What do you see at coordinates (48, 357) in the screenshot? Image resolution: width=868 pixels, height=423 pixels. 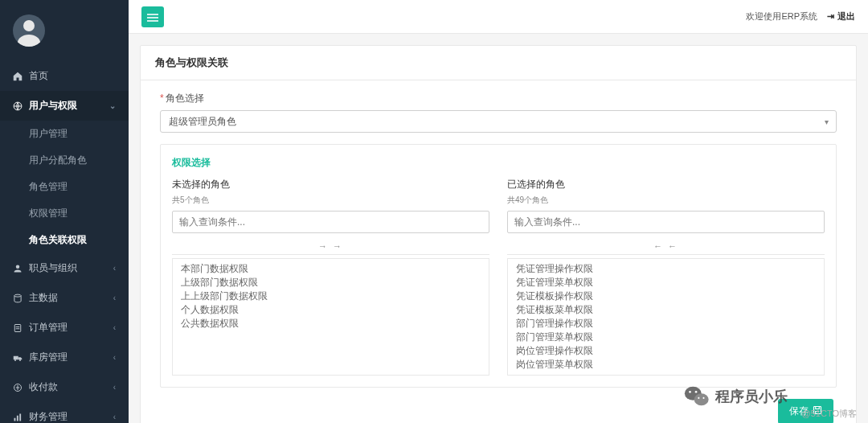 I see `nav-label: 库房管理` at bounding box center [48, 357].